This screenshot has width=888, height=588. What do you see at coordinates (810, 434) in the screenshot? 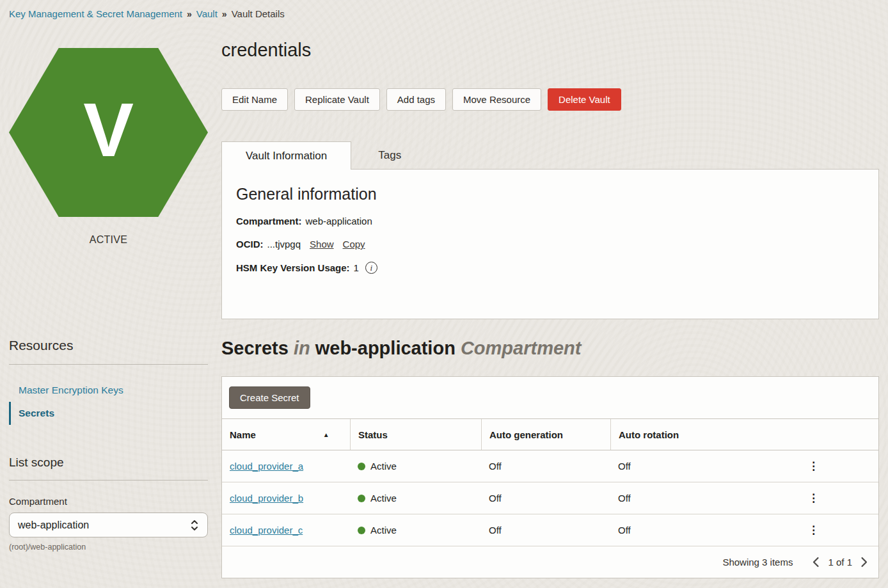
I see `column-header-actions` at bounding box center [810, 434].